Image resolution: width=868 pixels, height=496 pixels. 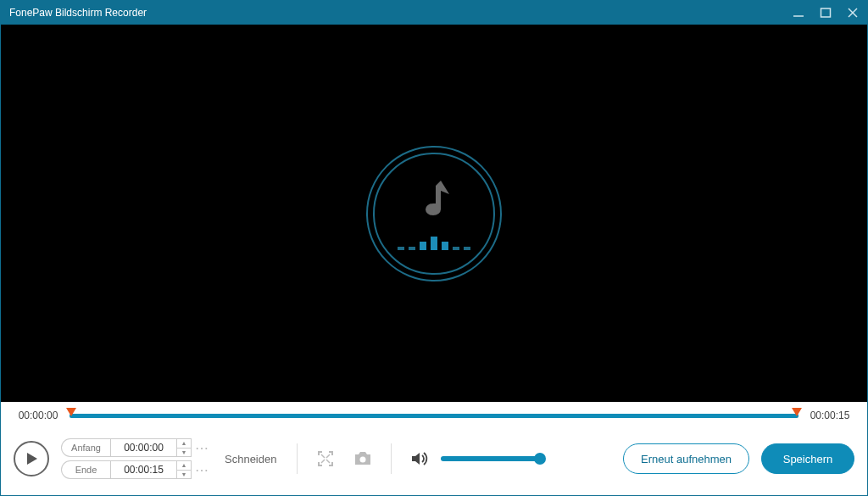 What do you see at coordinates (434, 415) in the screenshot?
I see `timeline-track` at bounding box center [434, 415].